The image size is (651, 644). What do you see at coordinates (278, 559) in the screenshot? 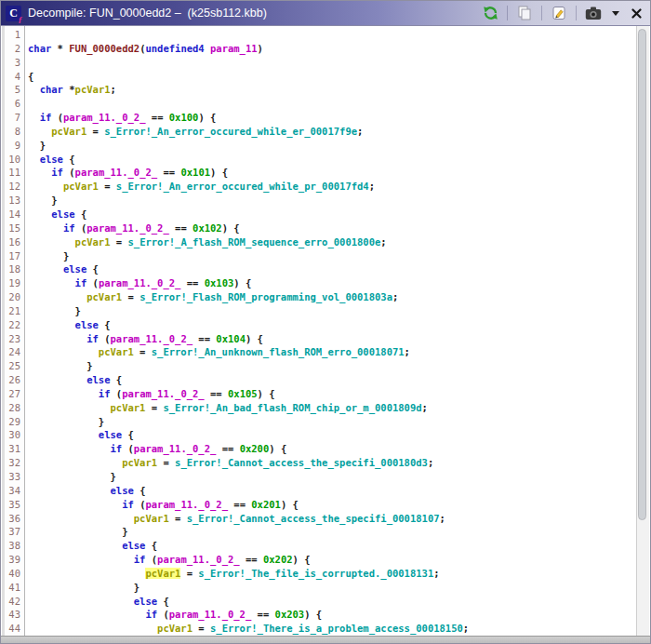
I see `code-token: 0x202` at bounding box center [278, 559].